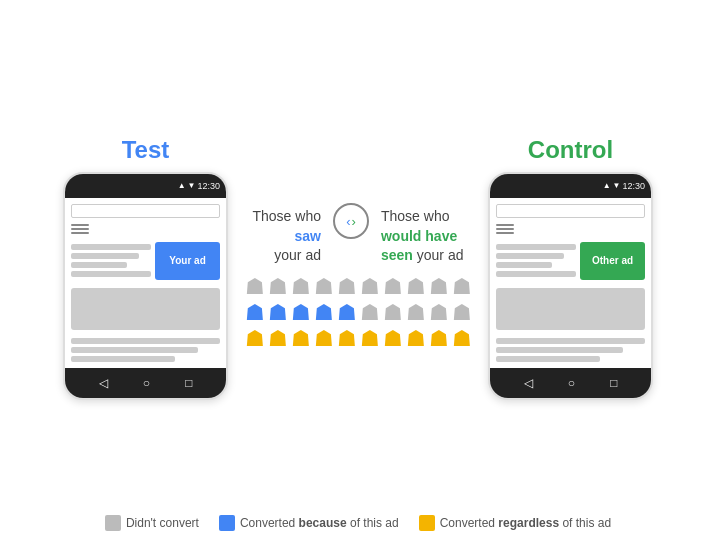  Describe the element at coordinates (358, 230) in the screenshot. I see `middle-text-row: Those who saw your ad ‹ › Those who woul…` at that location.